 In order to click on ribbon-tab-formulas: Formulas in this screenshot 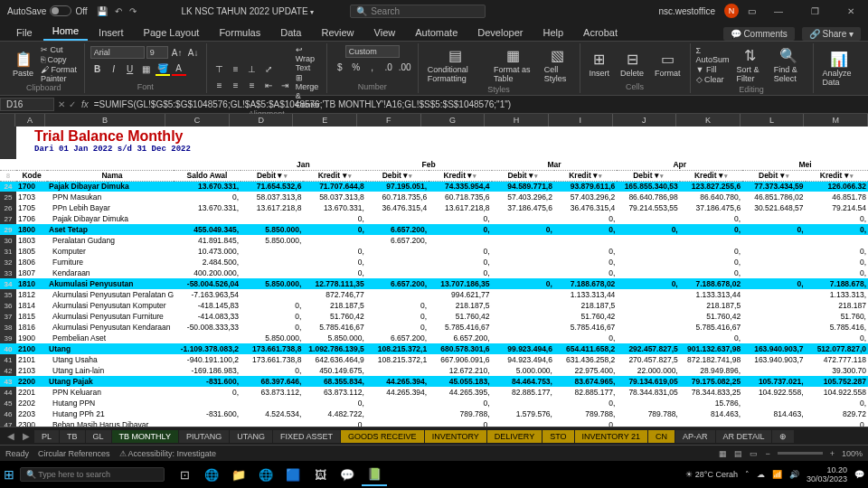, I will do `click(240, 33)`.